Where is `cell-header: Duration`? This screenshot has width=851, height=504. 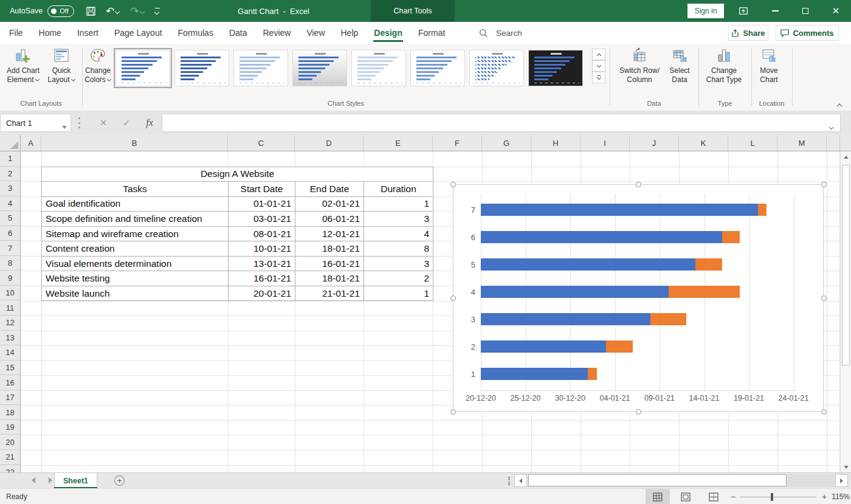
cell-header: Duration is located at coordinates (399, 190).